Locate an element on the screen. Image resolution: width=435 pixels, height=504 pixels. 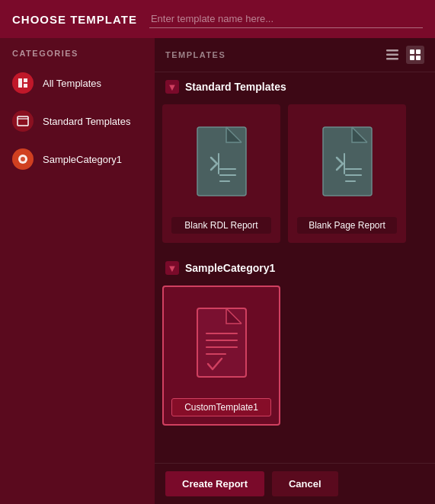
all-templates-icon is located at coordinates (23, 83).